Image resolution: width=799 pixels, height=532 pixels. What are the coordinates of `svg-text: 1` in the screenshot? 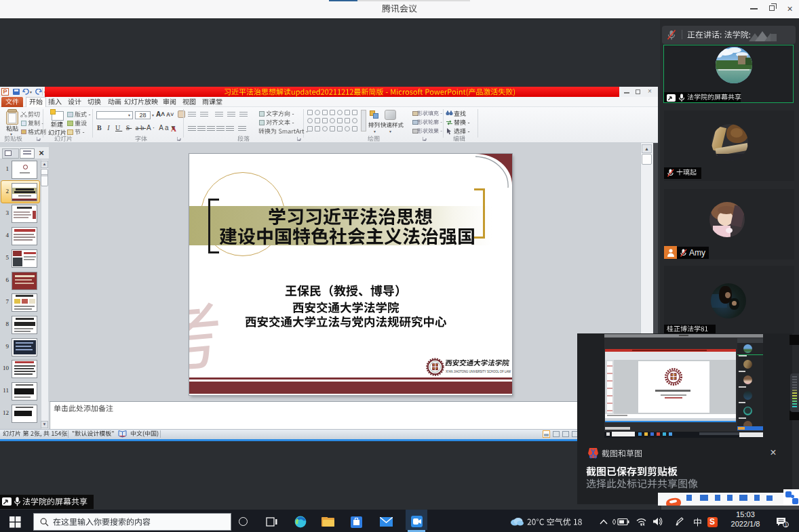 It's located at (786, 525).